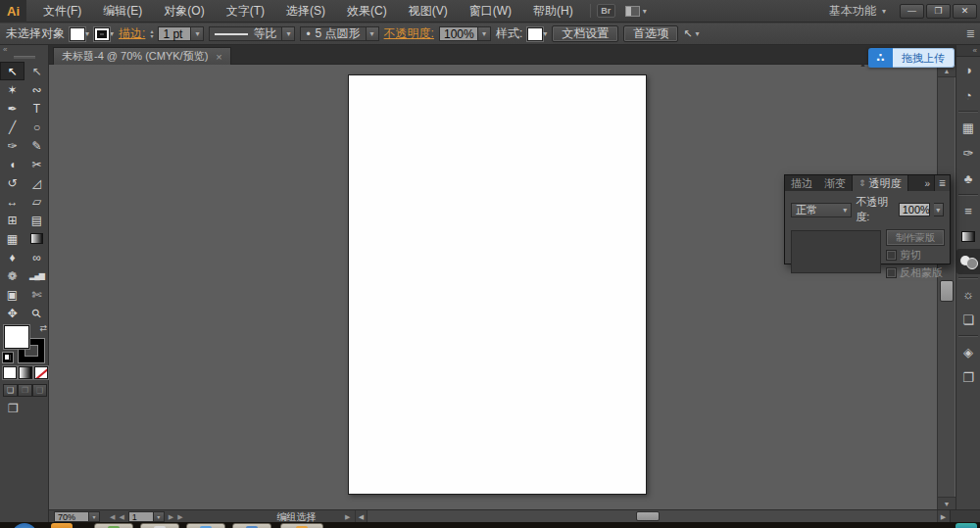 The image size is (980, 528). Describe the element at coordinates (37, 239) in the screenshot. I see `gradient-tool` at that location.